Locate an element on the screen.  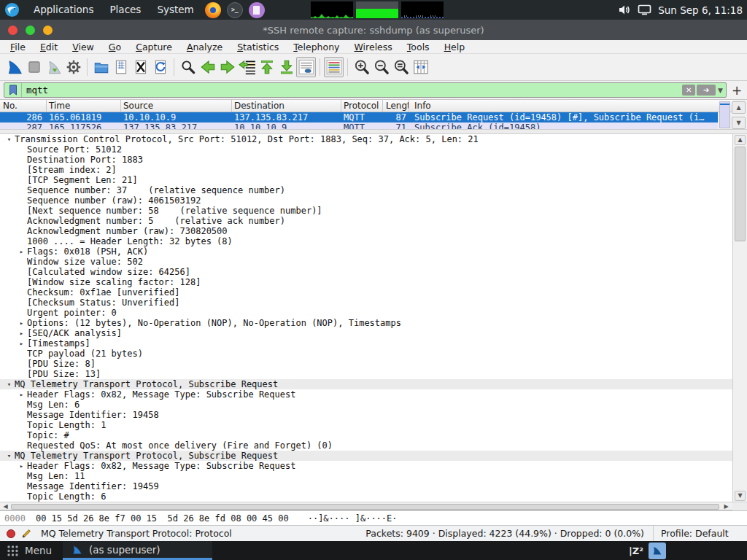
menu-item: Go is located at coordinates (115, 47).